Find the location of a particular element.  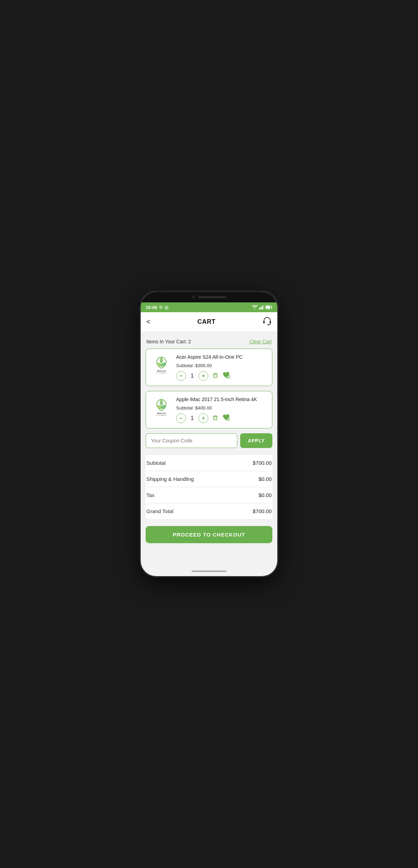

tax-value: $0.00 is located at coordinates (265, 495).